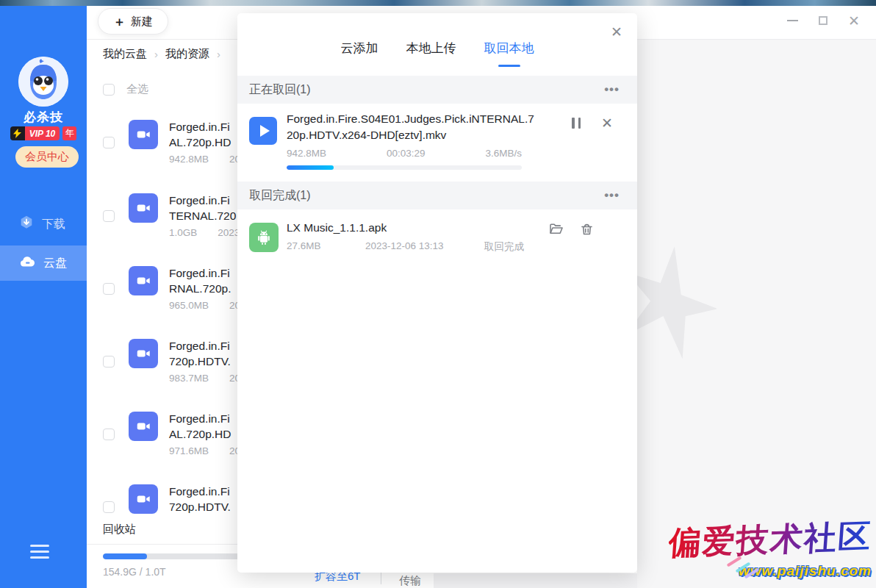  I want to click on retrieving-section-header: 正在取回(1) •••, so click(437, 90).